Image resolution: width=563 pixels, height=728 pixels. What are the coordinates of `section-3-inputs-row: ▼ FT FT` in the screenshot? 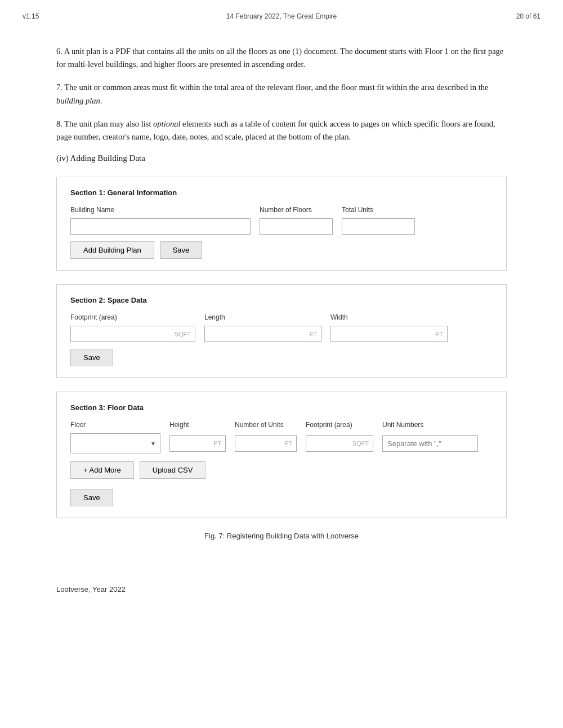 It's located at (282, 443).